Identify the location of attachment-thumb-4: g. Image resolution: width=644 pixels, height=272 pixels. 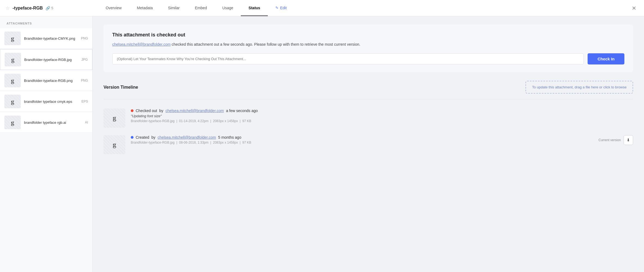
(13, 122).